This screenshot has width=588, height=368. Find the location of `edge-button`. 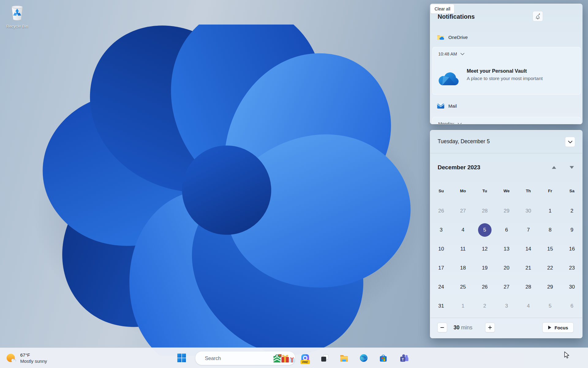

edge-button is located at coordinates (364, 358).